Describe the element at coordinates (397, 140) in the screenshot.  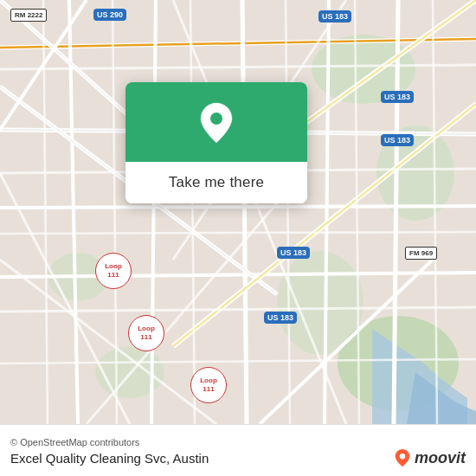
I see `badge-us183-right-lower: US 183` at that location.